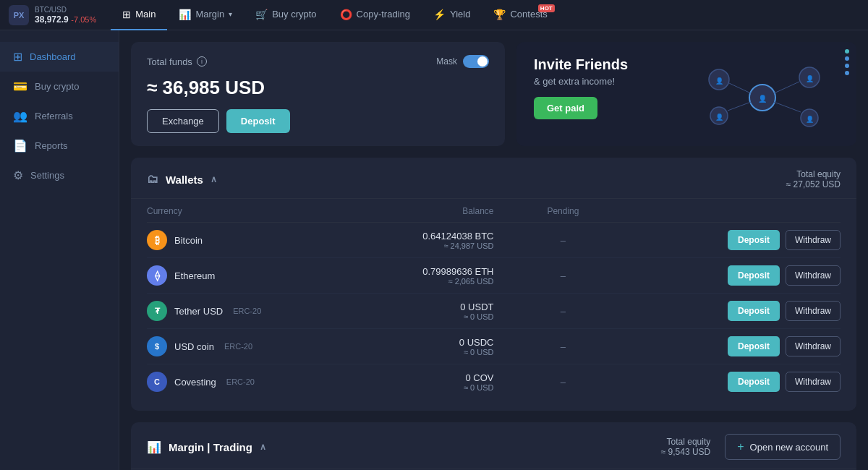  I want to click on logo-icon: PX, so click(19, 15).